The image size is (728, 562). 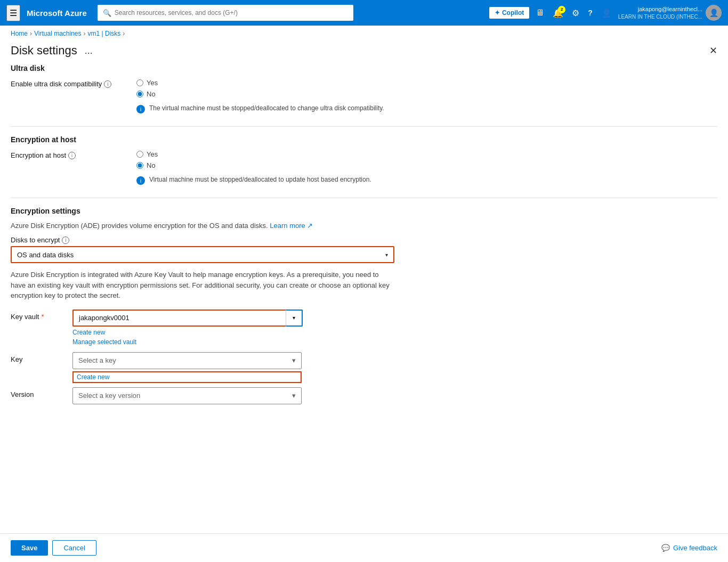 I want to click on user-name: jakapong@learninthecl..., so click(x=660, y=9).